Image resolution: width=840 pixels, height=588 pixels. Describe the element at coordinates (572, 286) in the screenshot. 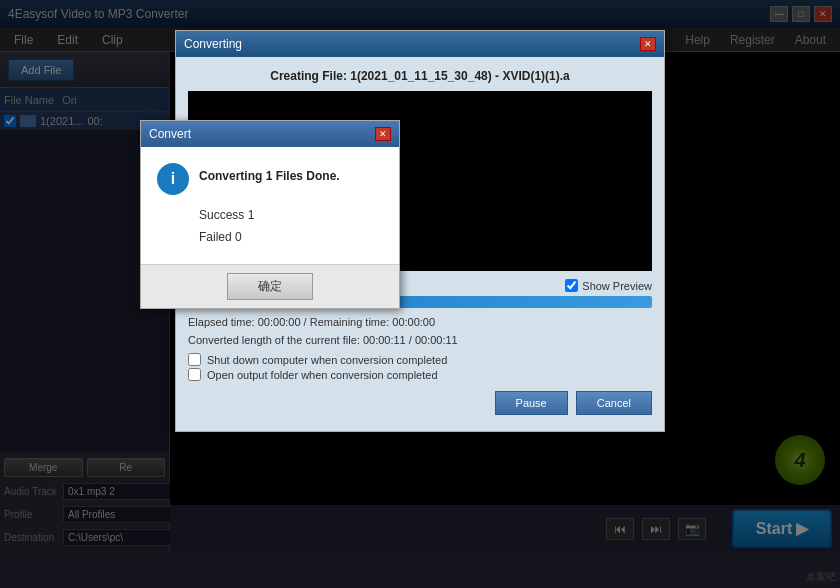

I see `show-preview-checkbox` at that location.